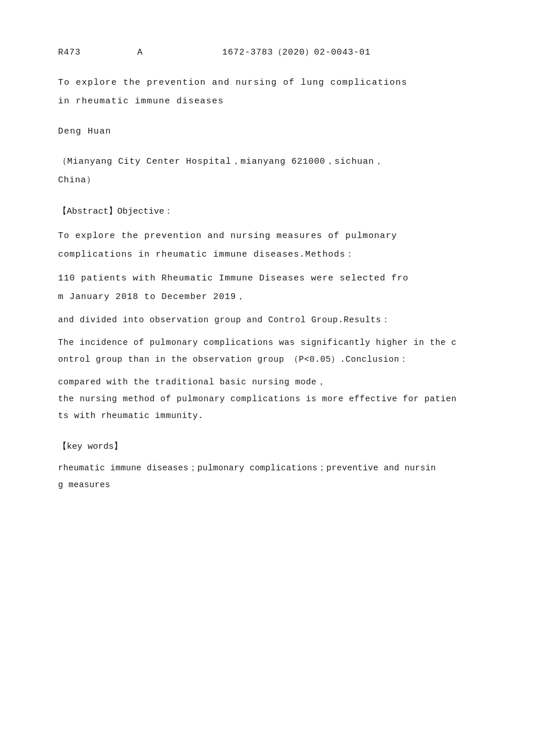 The image size is (534, 756). What do you see at coordinates (267, 245) in the screenshot?
I see `abstract-objective: To explore the prevention and nursing me…` at bounding box center [267, 245].